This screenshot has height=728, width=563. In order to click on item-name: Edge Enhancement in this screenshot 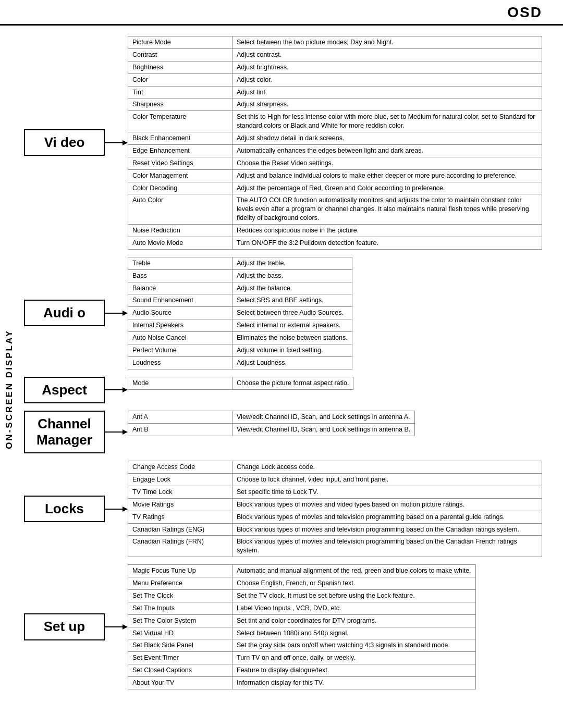, I will do `click(180, 151)`.